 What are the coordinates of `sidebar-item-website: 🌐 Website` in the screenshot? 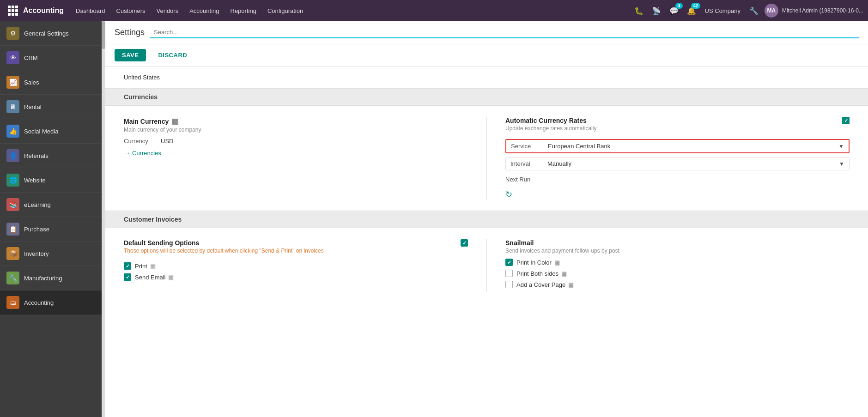 It's located at (51, 180).